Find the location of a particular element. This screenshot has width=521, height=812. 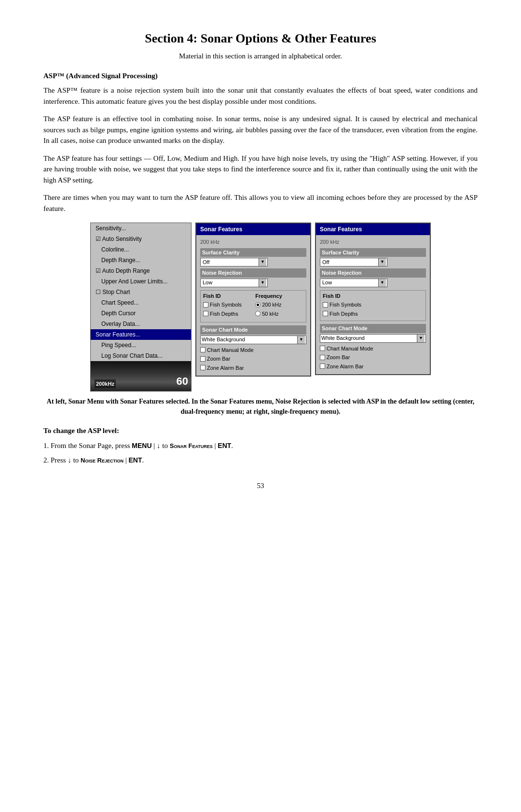

right-chart-manual-label: Chart Manual Mode is located at coordinates (350, 349).